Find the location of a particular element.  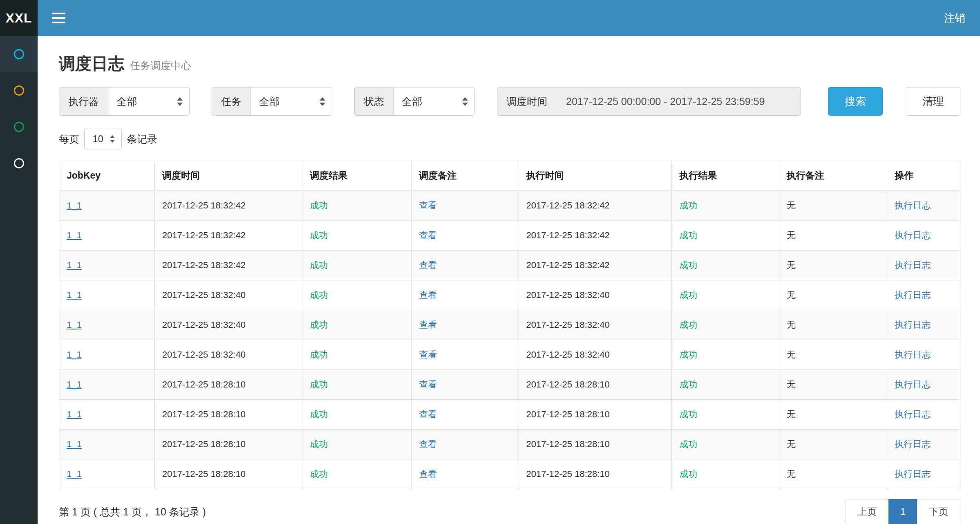

job-select-value: 全部 is located at coordinates (269, 101).